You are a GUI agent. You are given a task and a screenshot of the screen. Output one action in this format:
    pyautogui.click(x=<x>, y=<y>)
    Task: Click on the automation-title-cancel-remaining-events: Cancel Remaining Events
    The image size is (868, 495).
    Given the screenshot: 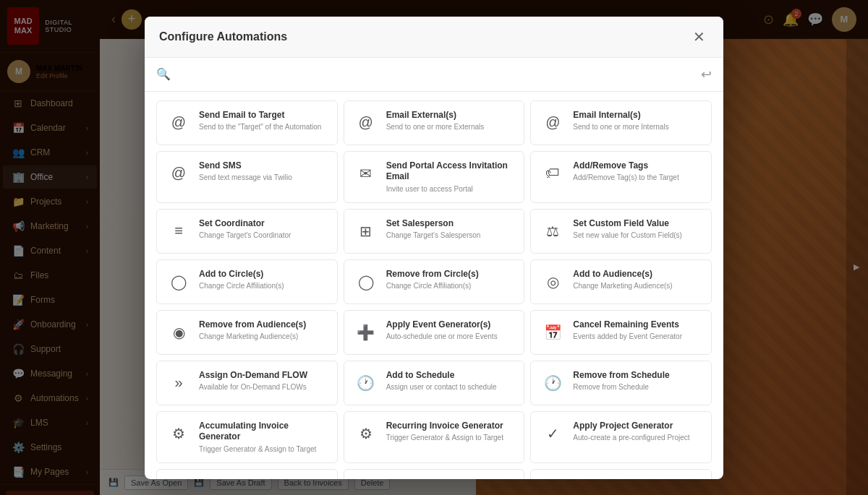 What is the action you would take?
    pyautogui.click(x=638, y=325)
    